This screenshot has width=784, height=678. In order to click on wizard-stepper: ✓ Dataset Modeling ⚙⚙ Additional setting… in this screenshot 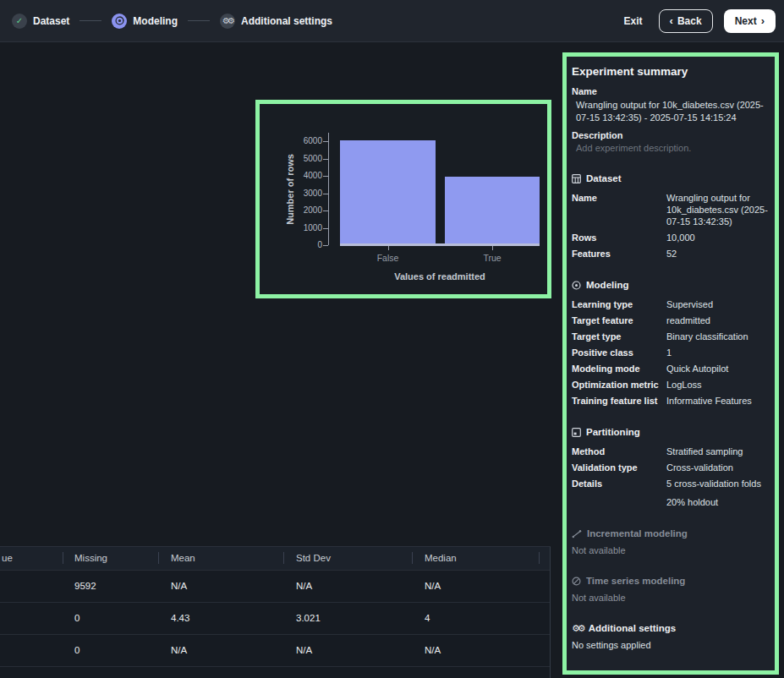, I will do `click(173, 21)`.